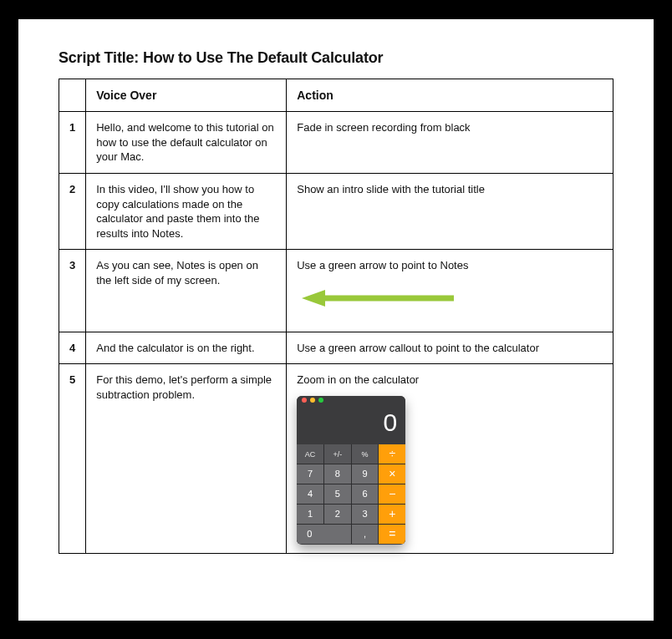  I want to click on close-icon, so click(304, 400).